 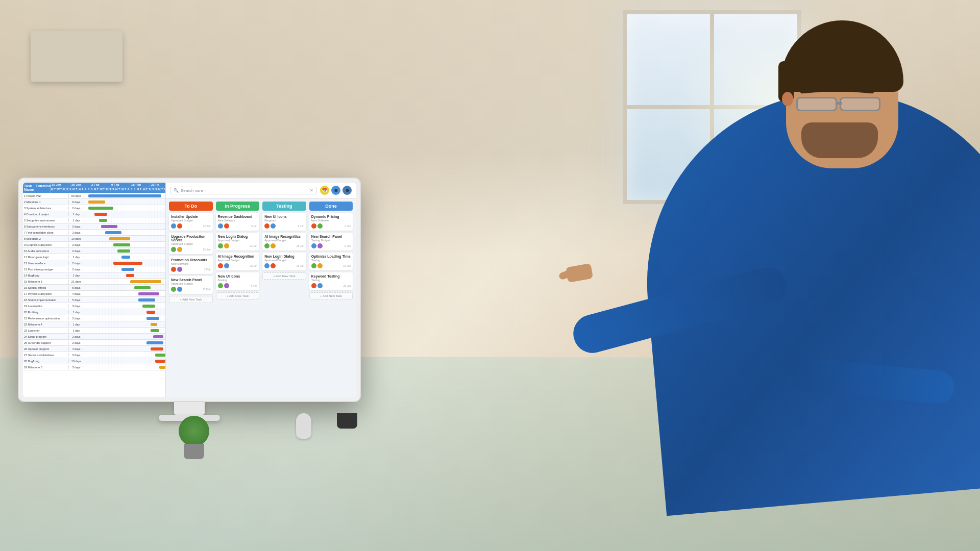 What do you see at coordinates (331, 221) in the screenshot?
I see `kanban-card: Dynamic PricingNew Software2 Jan` at bounding box center [331, 221].